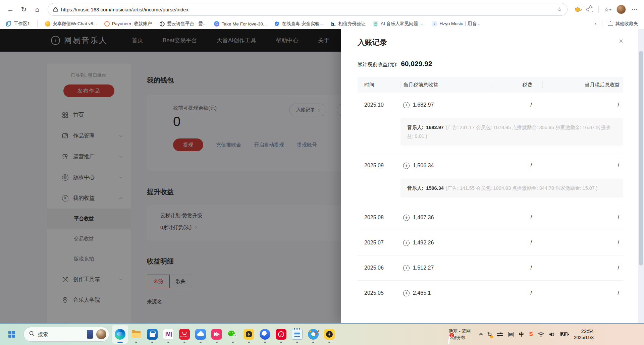 This screenshot has width=644, height=345. What do you see at coordinates (277, 24) in the screenshot?
I see `shield-favicon-icon` at bounding box center [277, 24].